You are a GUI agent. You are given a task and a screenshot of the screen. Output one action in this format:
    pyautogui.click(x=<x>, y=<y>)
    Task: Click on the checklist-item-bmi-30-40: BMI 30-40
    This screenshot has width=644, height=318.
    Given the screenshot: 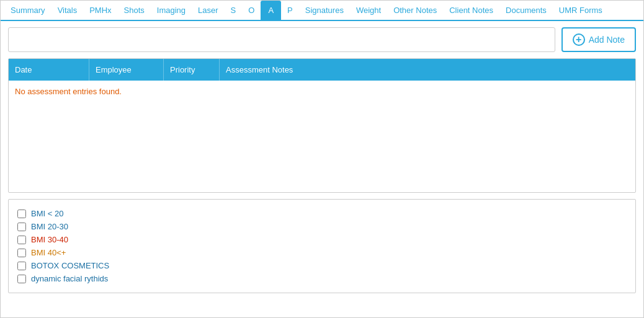 What is the action you would take?
    pyautogui.click(x=322, y=239)
    